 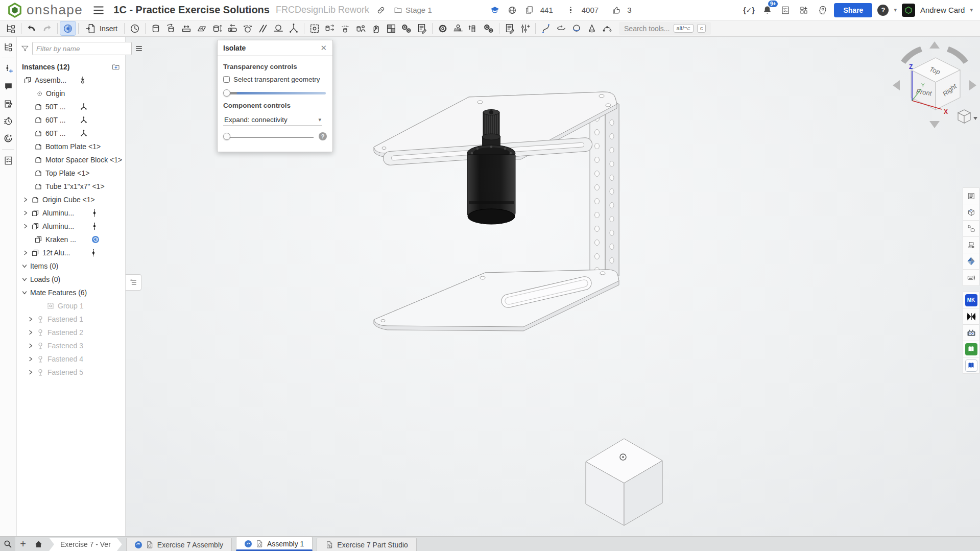 What do you see at coordinates (971, 10) in the screenshot?
I see `user-menu-caret-icon: ▾` at bounding box center [971, 10].